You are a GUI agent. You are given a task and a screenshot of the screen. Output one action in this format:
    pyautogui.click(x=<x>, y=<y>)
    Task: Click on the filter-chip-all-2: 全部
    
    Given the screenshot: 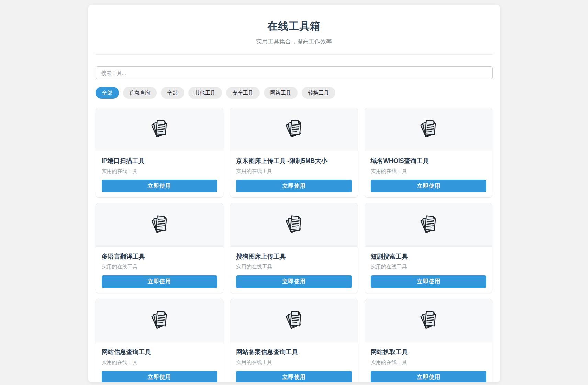 What is the action you would take?
    pyautogui.click(x=173, y=93)
    